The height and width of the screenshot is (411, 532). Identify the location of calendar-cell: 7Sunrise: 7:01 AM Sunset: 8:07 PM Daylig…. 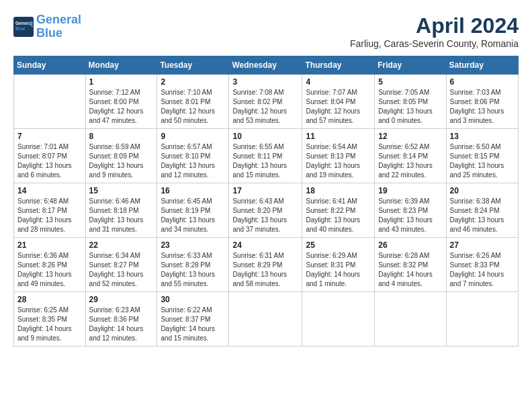
(50, 156).